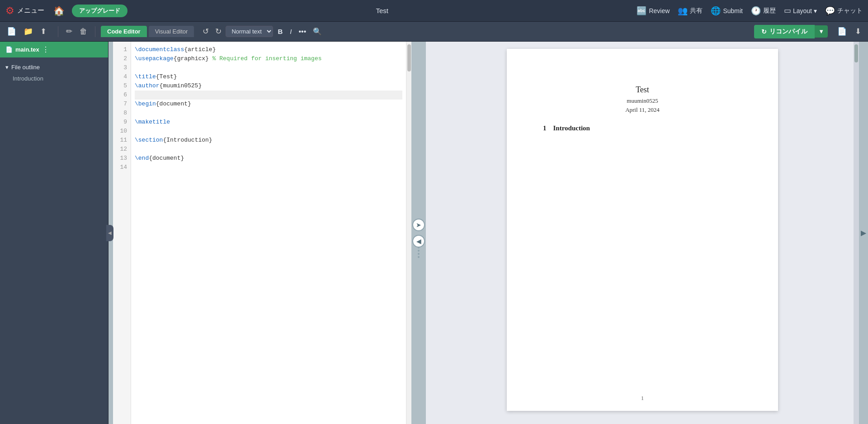 This screenshot has height=424, width=868. I want to click on code-line-4: \title{Test}, so click(269, 77).